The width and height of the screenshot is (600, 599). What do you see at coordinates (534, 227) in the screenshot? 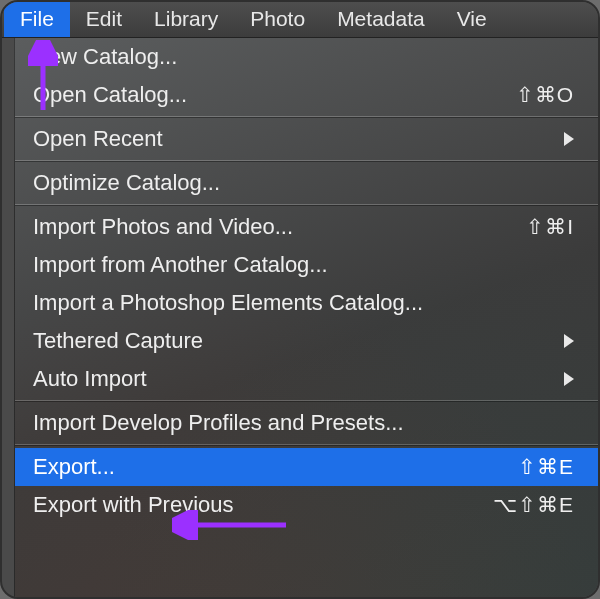
I see `menu-item-shortcut: ⇧⌘I` at bounding box center [534, 227].